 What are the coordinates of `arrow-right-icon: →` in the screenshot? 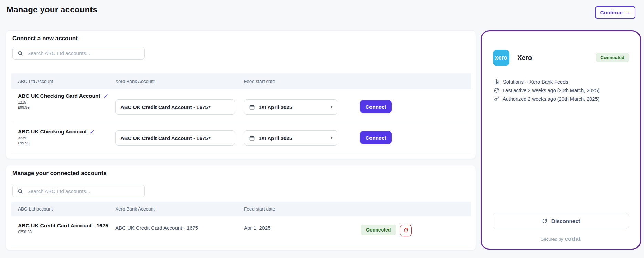 It's located at (628, 12).